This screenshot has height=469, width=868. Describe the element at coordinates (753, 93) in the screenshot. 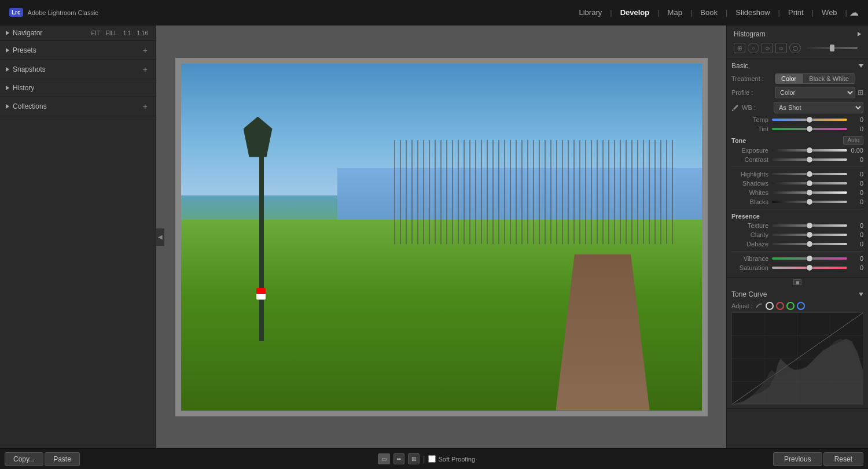

I see `profile-label: Profile :` at that location.